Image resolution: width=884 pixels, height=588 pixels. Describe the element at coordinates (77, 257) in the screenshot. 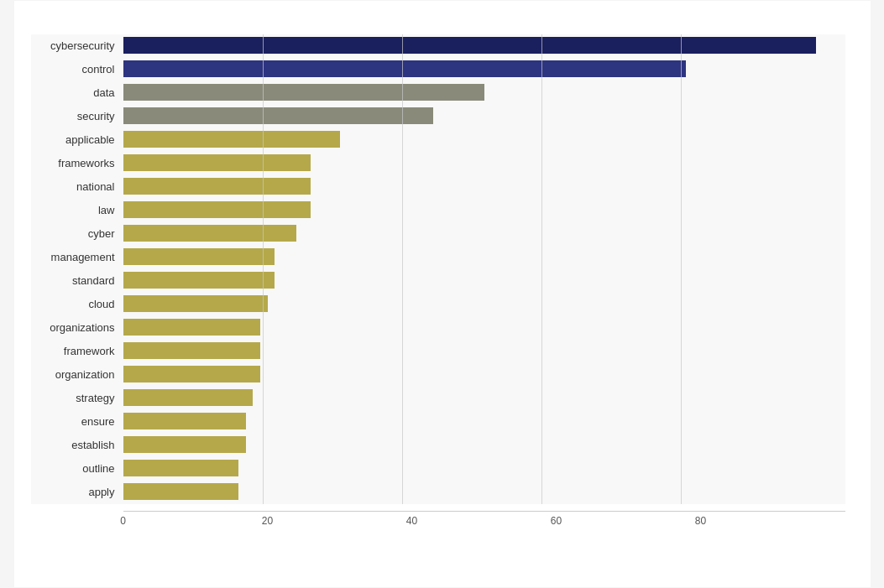

I see `bar-label: management` at that location.